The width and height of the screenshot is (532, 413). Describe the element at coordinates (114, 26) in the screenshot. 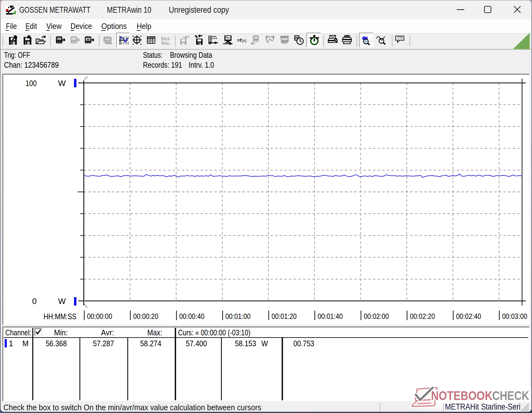

I see `svg-text: Options` at that location.